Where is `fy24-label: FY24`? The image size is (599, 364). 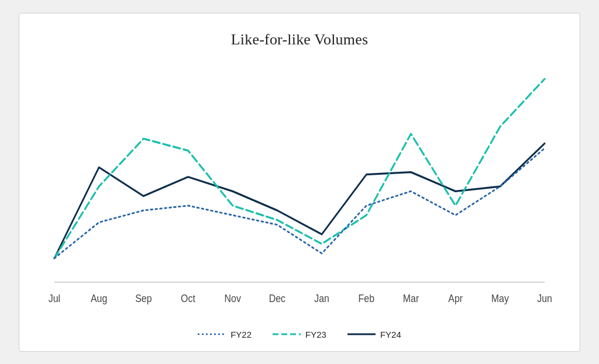
fy24-label: FY24 is located at coordinates (391, 334).